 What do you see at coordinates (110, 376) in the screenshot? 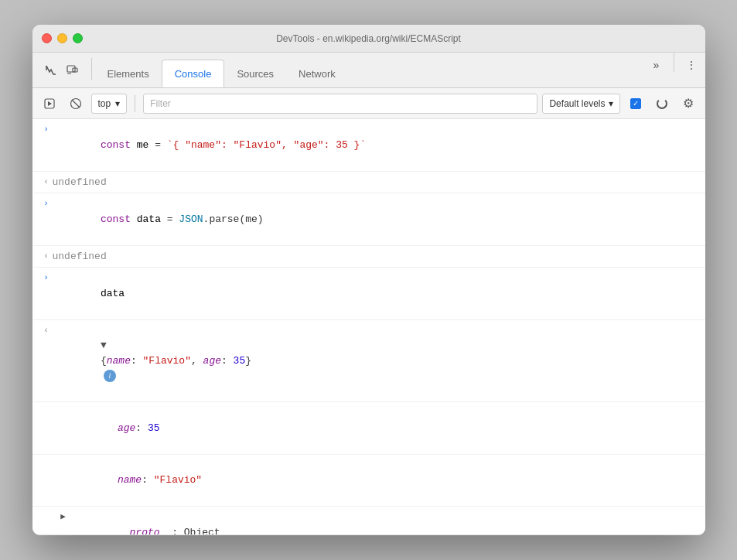
I see `info-icon: i` at bounding box center [110, 376].